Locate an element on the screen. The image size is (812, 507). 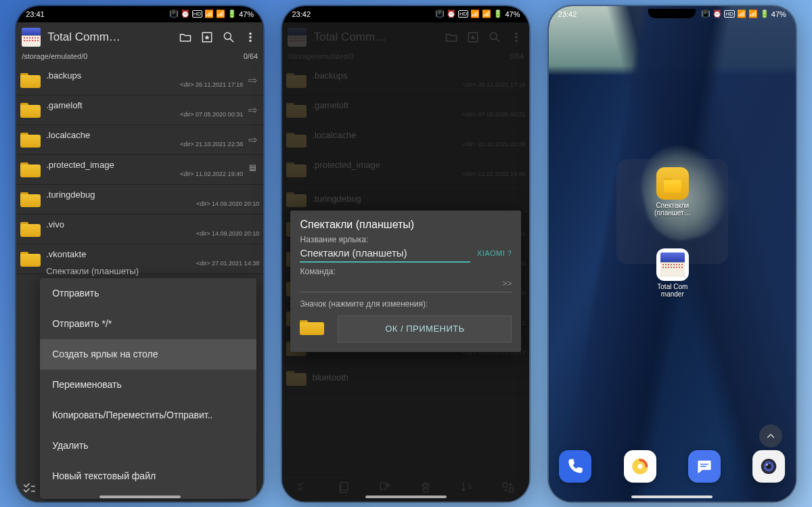
camera-app-icon is located at coordinates (769, 466).